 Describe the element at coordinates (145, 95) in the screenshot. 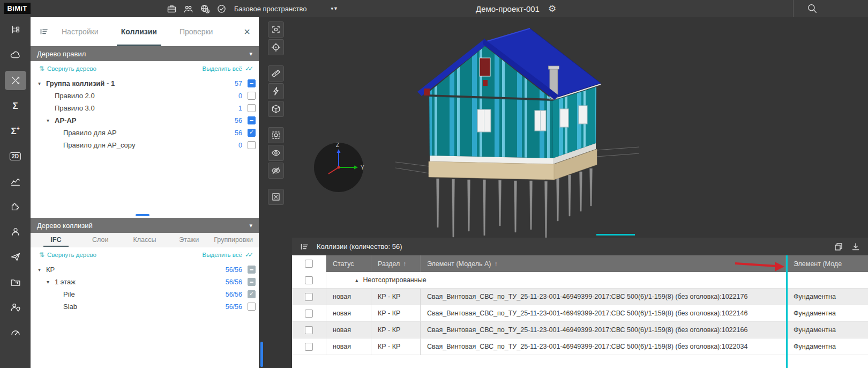

I see `tree-node: Правило 2.0 0` at that location.